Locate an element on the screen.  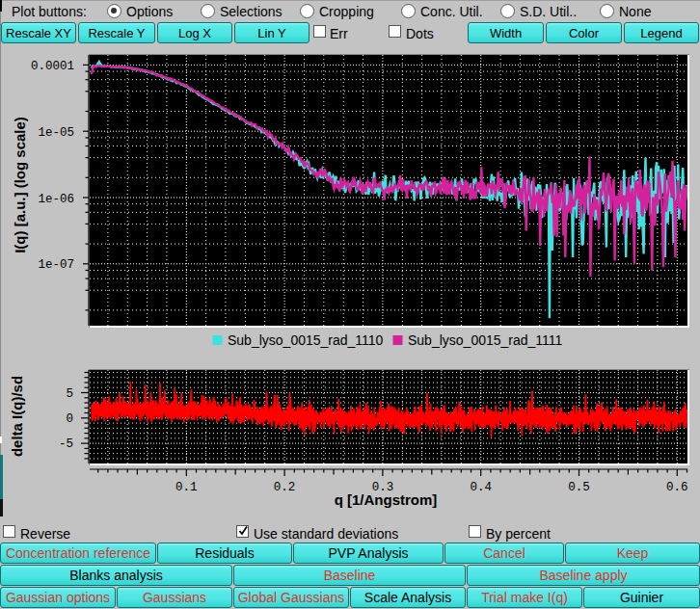
svg-text: 1e-07 is located at coordinates (56, 265).